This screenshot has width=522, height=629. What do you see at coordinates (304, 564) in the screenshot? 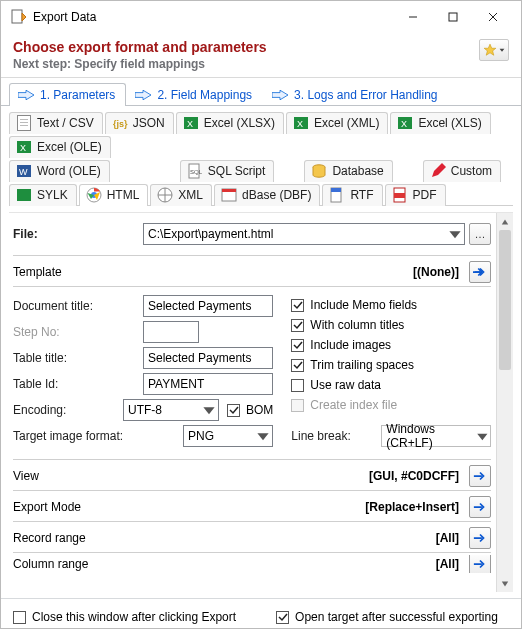
I see `column-range-value: [All]` at bounding box center [304, 564].